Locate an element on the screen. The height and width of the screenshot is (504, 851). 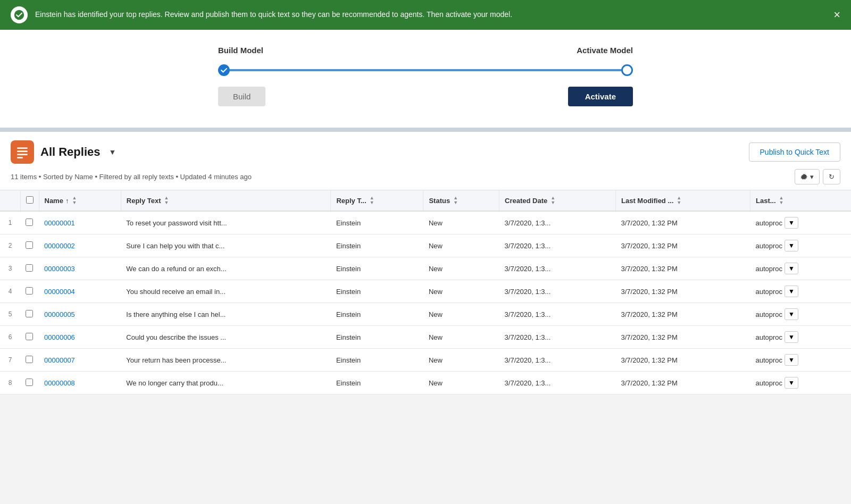
title-dropdown-arrow: ▼ is located at coordinates (112, 152).